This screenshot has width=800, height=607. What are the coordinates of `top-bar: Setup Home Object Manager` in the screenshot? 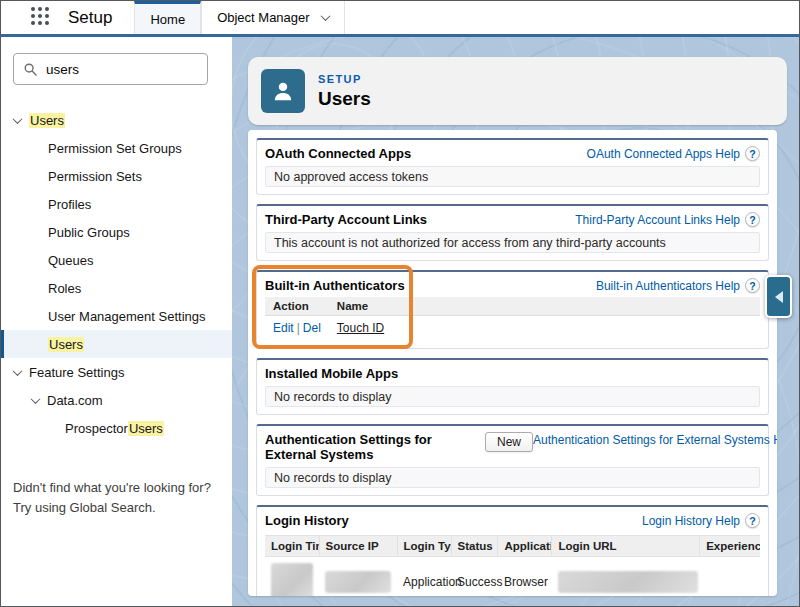 It's located at (400, 18).